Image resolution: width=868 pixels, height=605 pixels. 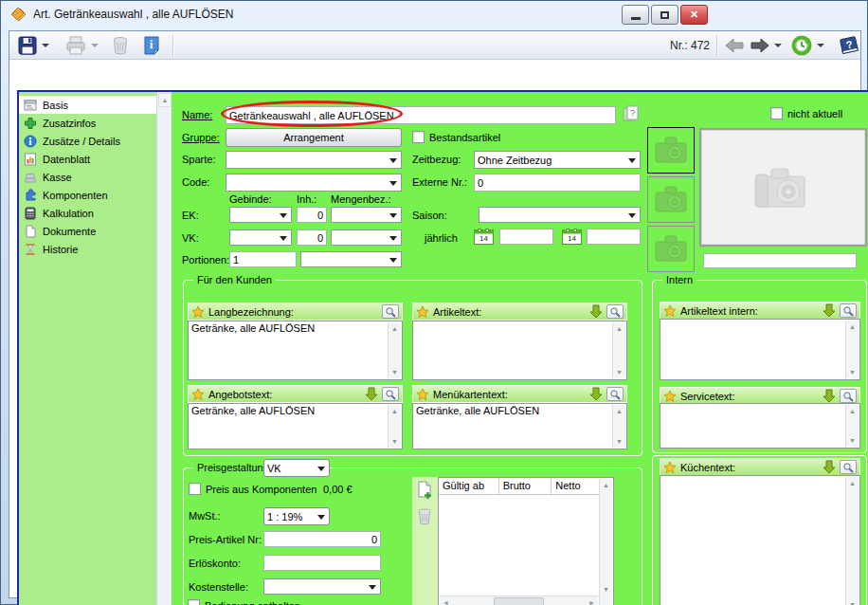 What do you see at coordinates (807, 46) in the screenshot?
I see `history-button` at bounding box center [807, 46].